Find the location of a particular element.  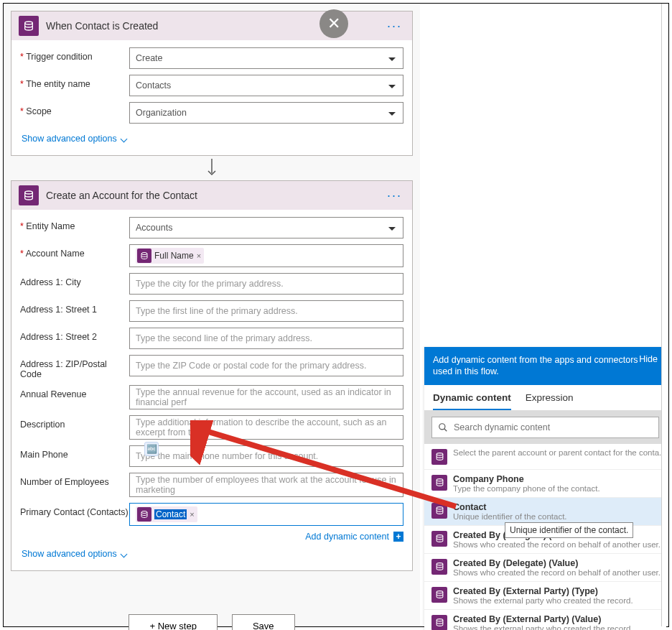

search-icon is located at coordinates (443, 427).